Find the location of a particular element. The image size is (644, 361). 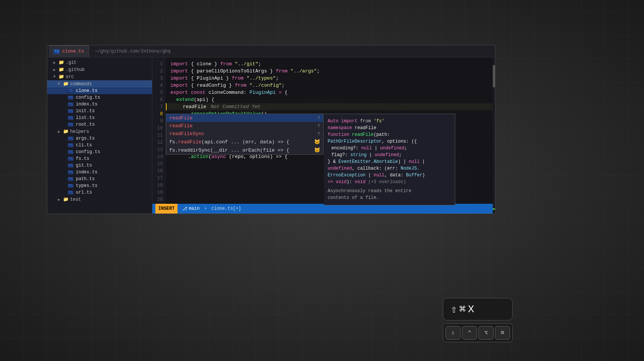

branch-icon: ⎇ is located at coordinates (185, 209).